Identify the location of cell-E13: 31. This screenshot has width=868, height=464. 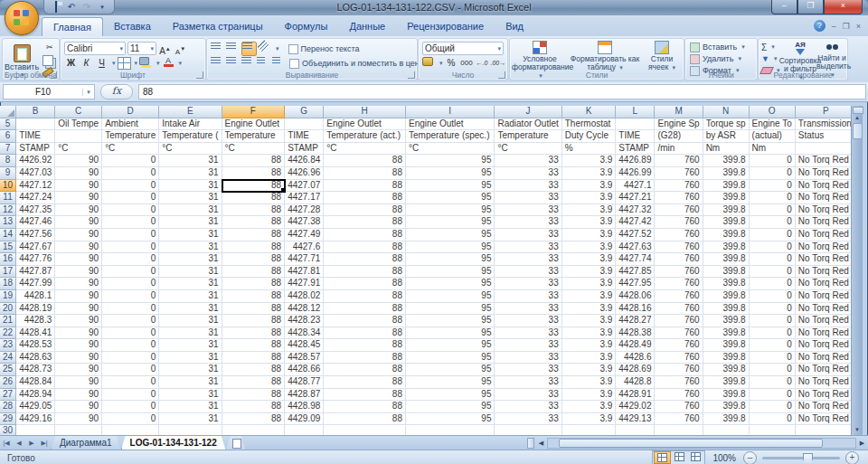
(190, 223).